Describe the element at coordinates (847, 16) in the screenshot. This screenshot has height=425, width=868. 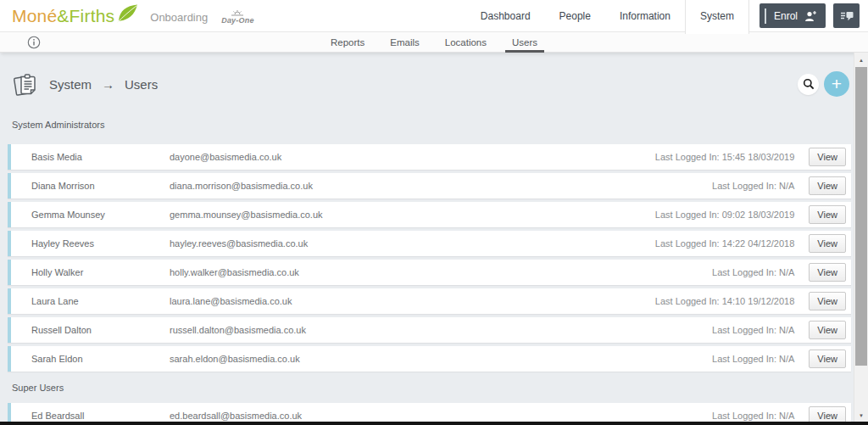
I see `chat-icon` at that location.